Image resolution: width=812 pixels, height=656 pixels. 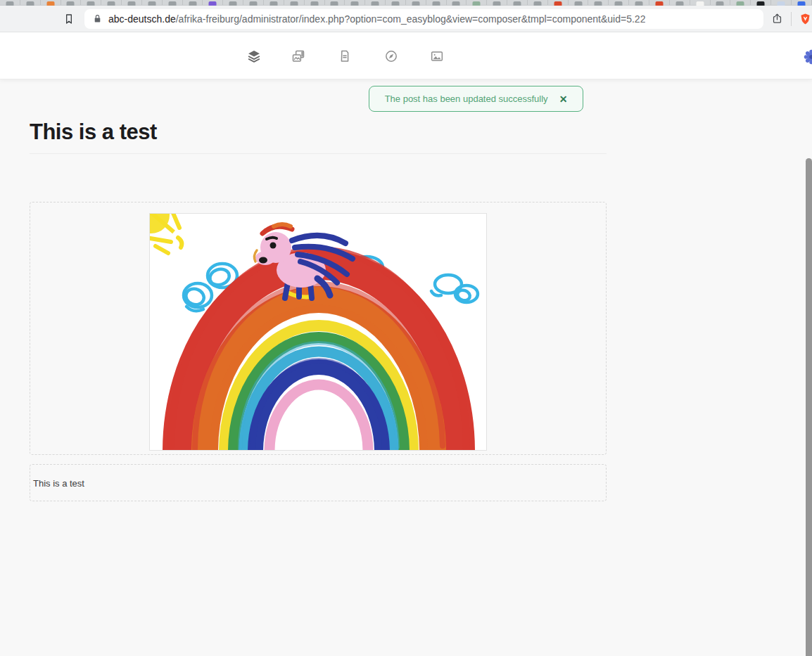 I want to click on scrollbar-thumb, so click(x=809, y=407).